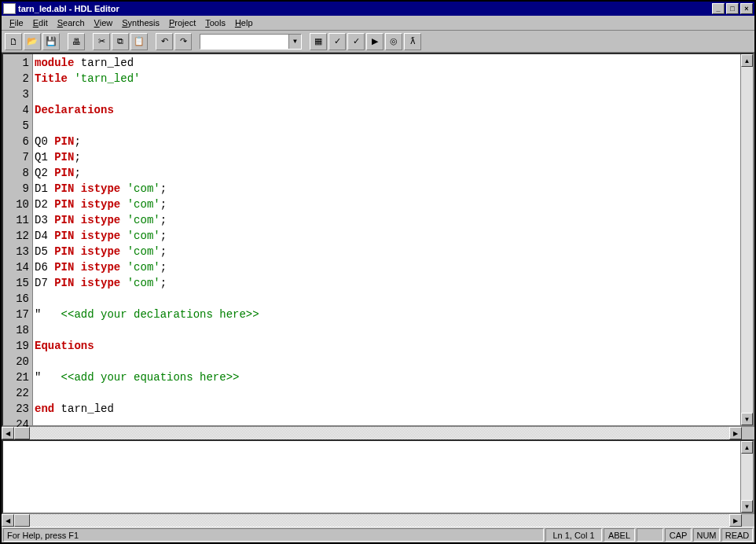 Image resolution: width=756 pixels, height=544 pixels. What do you see at coordinates (678, 535) in the screenshot?
I see `status-cap: CAP` at bounding box center [678, 535].